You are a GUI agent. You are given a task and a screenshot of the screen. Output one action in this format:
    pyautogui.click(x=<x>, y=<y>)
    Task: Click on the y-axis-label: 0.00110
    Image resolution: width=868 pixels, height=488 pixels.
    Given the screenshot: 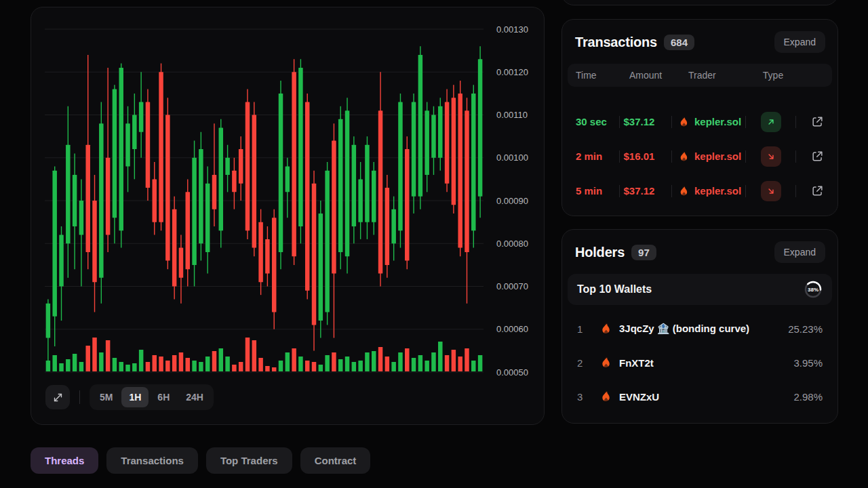 What is the action you would take?
    pyautogui.click(x=512, y=115)
    